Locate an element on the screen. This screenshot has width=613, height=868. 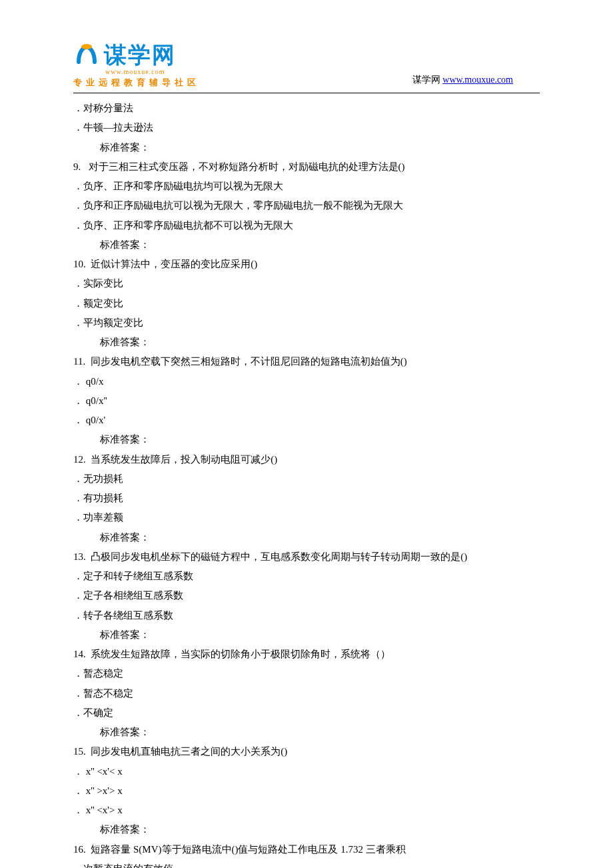
logo-subtitle: 专业远程教育辅导社区 is located at coordinates (137, 83).